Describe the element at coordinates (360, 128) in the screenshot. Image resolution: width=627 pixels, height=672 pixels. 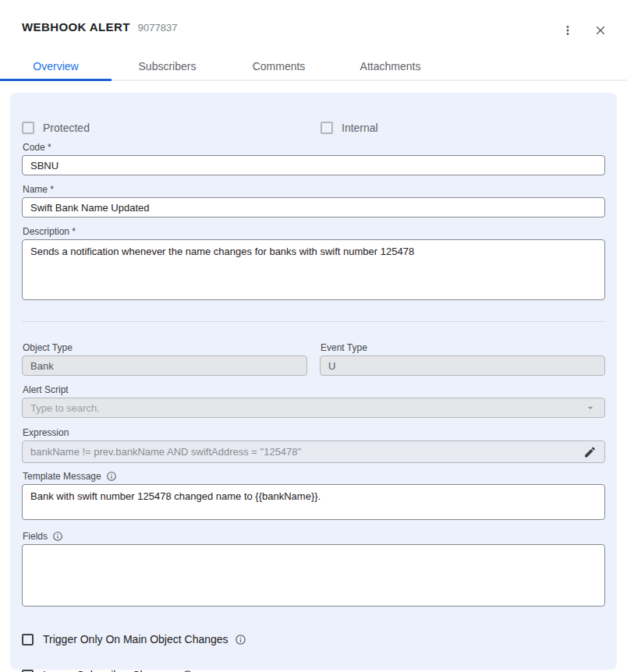
I see `internal-label: Internal` at that location.